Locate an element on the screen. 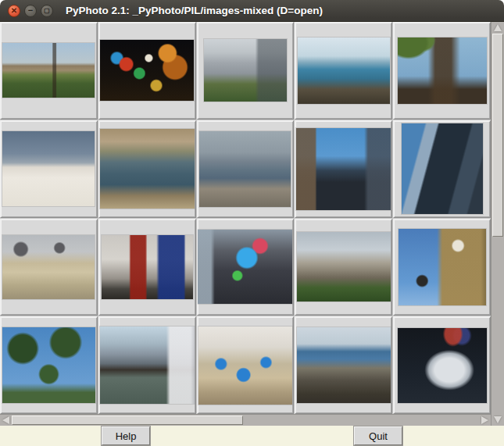  photo-cell-big-ben is located at coordinates (442, 267).